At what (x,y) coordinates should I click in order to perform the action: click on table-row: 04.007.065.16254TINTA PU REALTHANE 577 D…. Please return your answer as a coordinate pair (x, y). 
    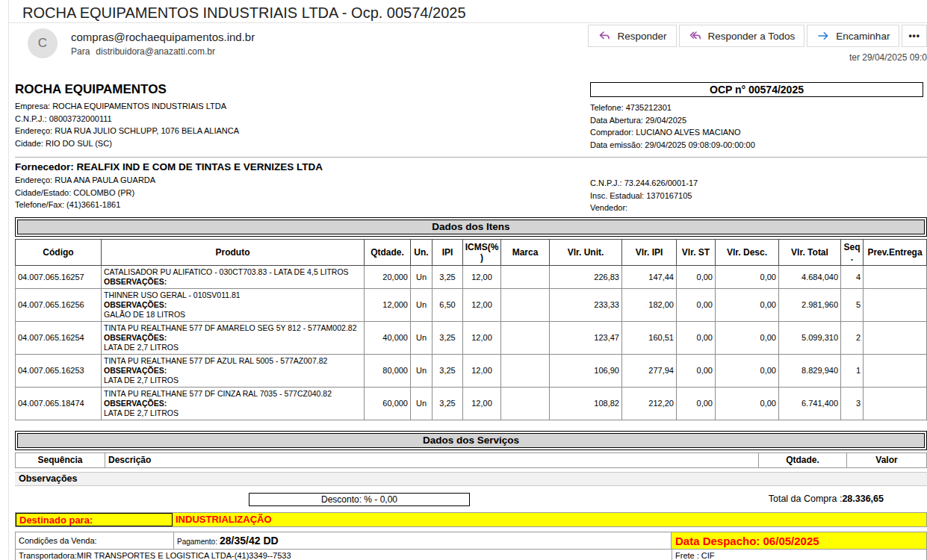
    Looking at the image, I should click on (471, 337).